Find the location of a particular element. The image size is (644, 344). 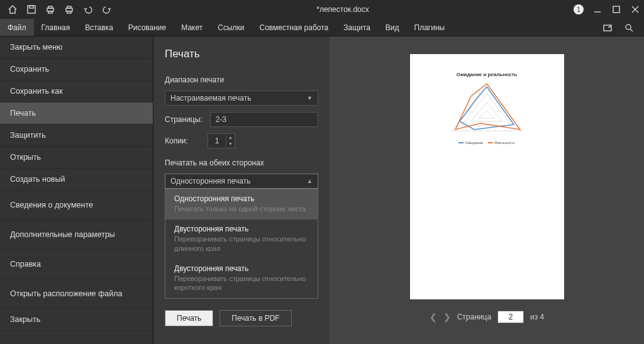

radar-chart is located at coordinates (487, 111).